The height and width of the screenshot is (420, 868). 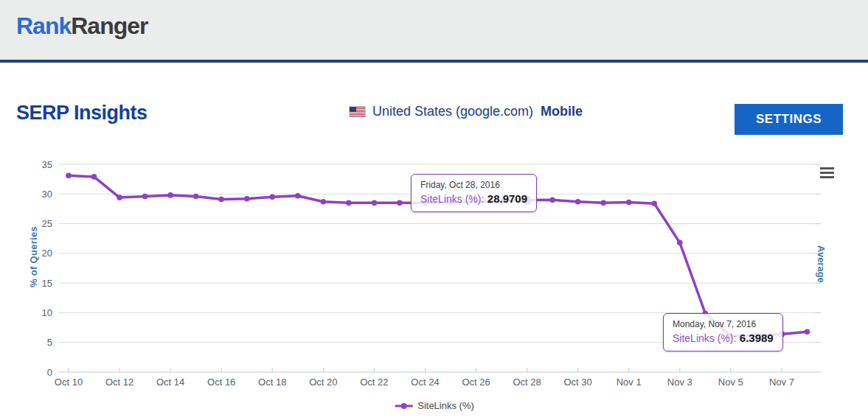 What do you see at coordinates (357, 112) in the screenshot?
I see `us-flag-icon` at bounding box center [357, 112].